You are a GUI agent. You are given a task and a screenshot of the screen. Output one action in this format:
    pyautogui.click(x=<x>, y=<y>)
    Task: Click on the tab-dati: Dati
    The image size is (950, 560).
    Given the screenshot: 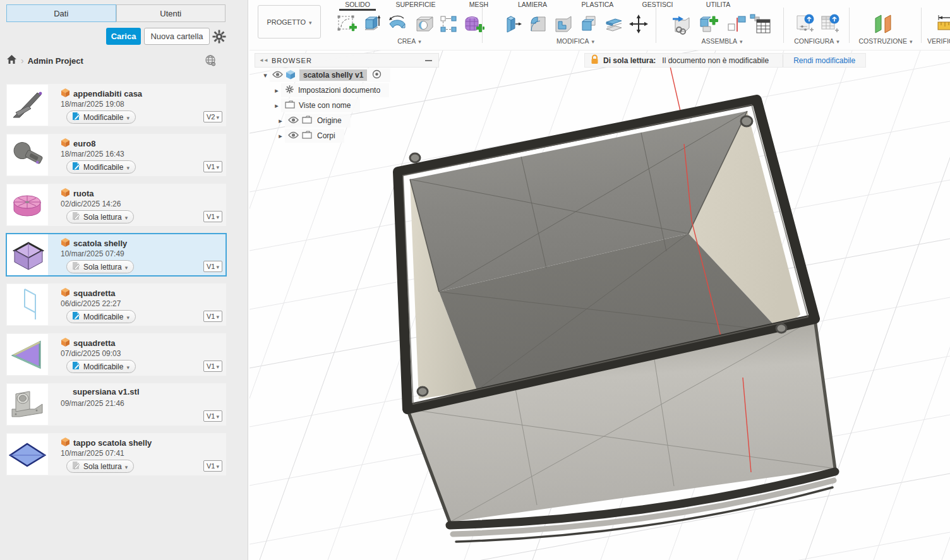 What is the action you would take?
    pyautogui.click(x=61, y=13)
    